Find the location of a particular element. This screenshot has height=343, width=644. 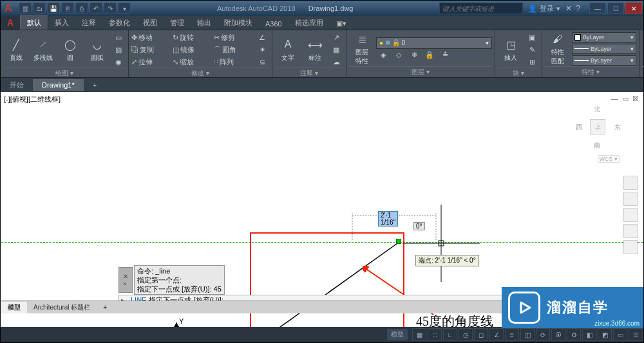

hatch-icon: ▨ is located at coordinates (118, 50).